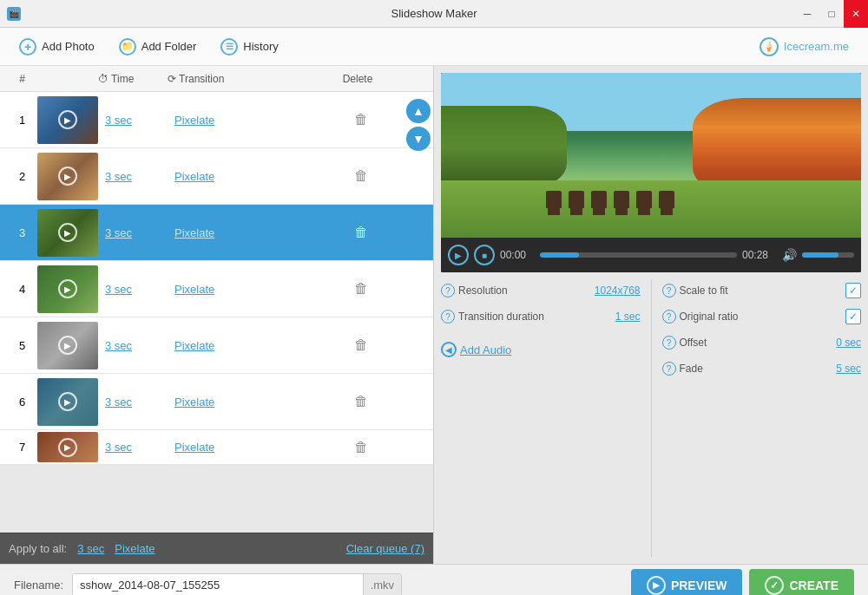  I want to click on resolution-help-icon: ?, so click(448, 291).